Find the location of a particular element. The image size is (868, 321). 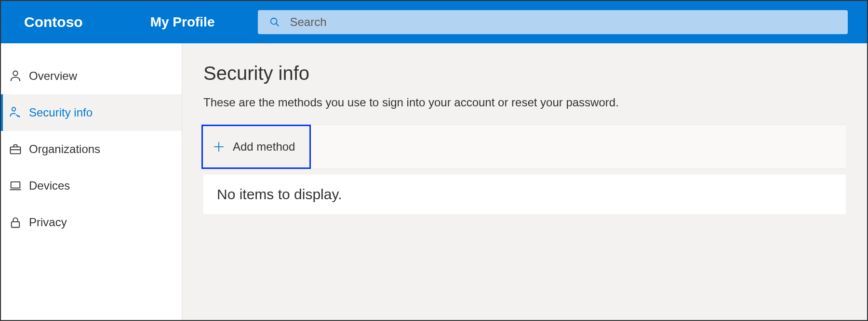

laptop-icon is located at coordinates (15, 186).